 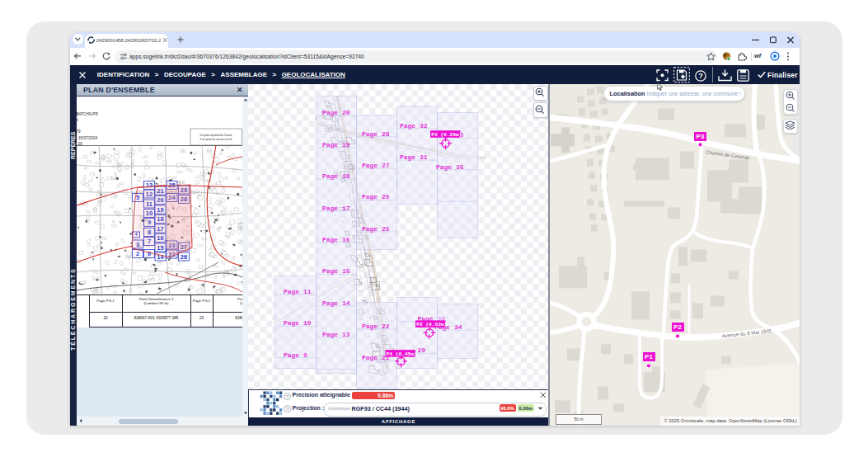 What do you see at coordinates (449, 167) in the screenshot?
I see `svg-text: Page 35` at bounding box center [449, 167].